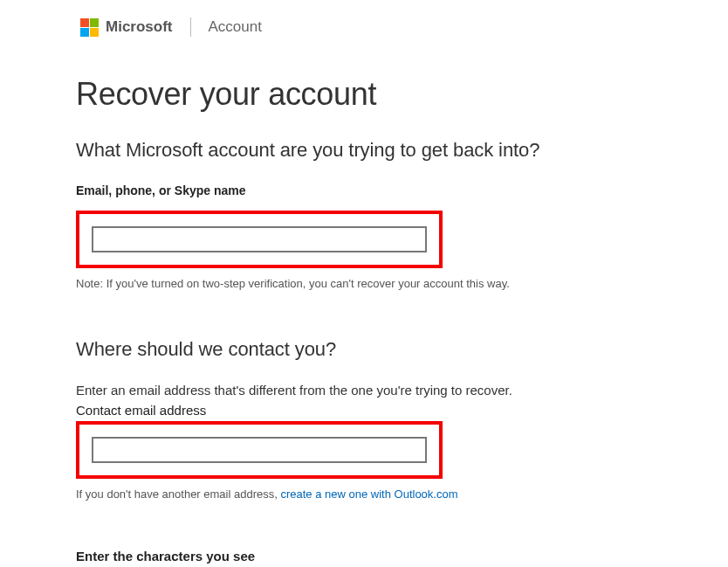  What do you see at coordinates (190, 27) in the screenshot?
I see `header-divider` at bounding box center [190, 27].